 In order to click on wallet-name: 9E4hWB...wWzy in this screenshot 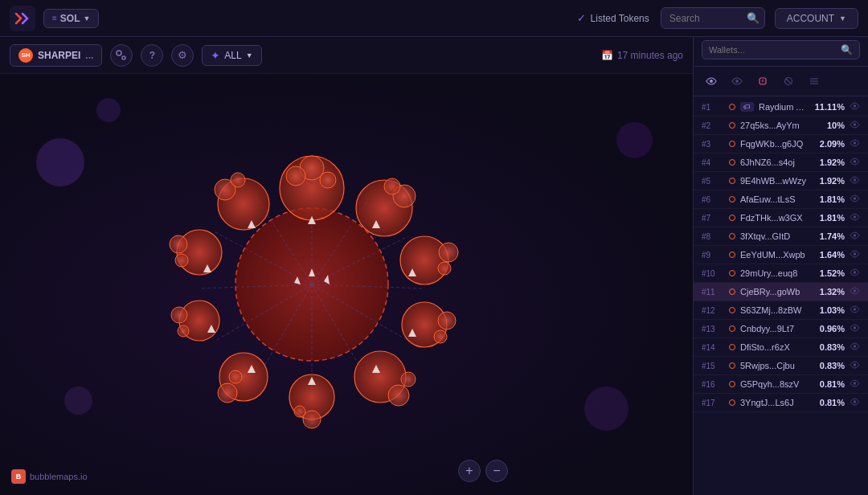, I will do `click(774, 181)`.